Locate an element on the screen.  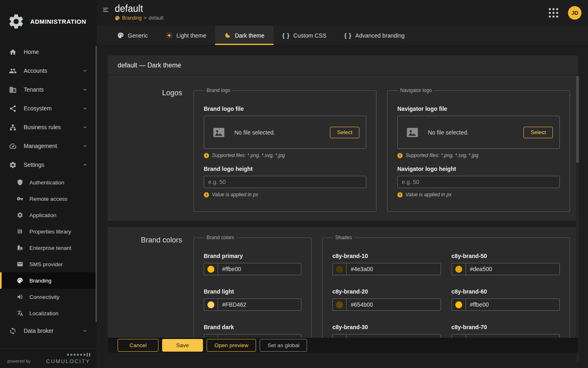
color-field-c8y-brand-30: c8y-brand-30 is located at coordinates (387, 331).